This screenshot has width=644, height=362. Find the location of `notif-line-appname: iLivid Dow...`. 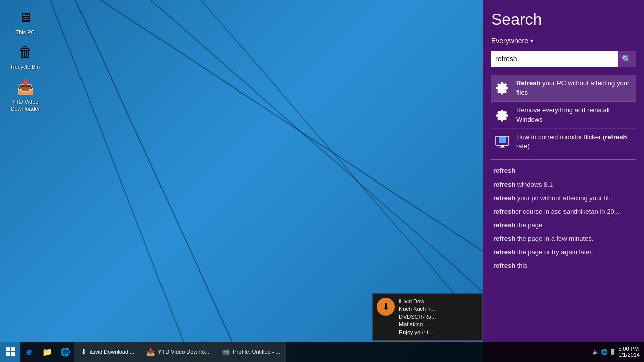

notif-line-appname: iLivid Dow... is located at coordinates (418, 302).